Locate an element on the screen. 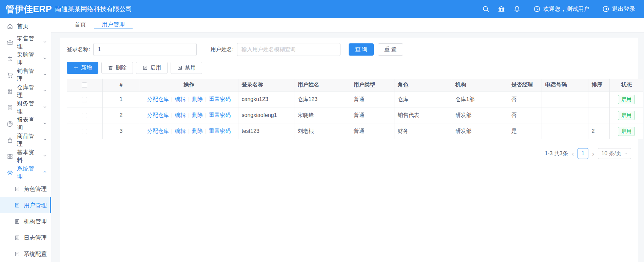 This screenshot has height=262, width=644. sidebar-item-sys-config: 系统配置 is located at coordinates (26, 254).